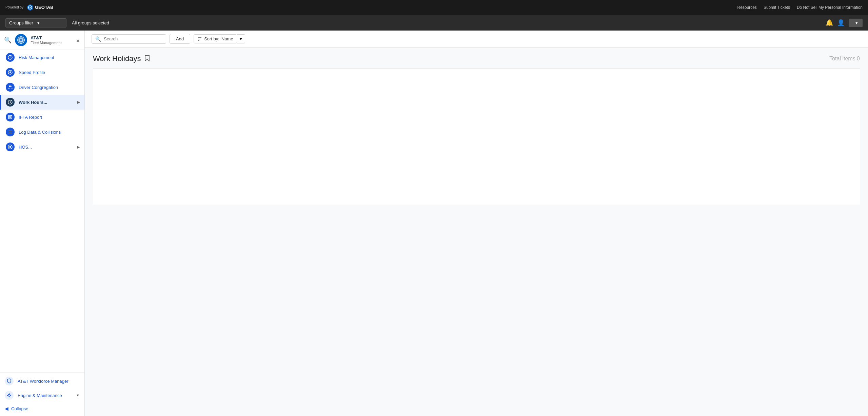  What do you see at coordinates (9, 381) in the screenshot?
I see `att-workforce-icon` at bounding box center [9, 381].